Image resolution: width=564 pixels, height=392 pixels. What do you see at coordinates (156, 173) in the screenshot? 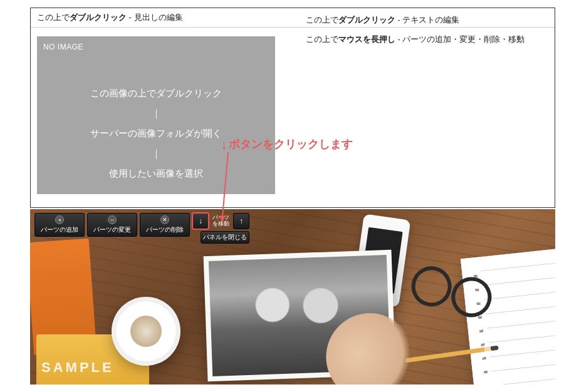
I see `placeholder-line3: 使用したい画像を選択` at bounding box center [156, 173].